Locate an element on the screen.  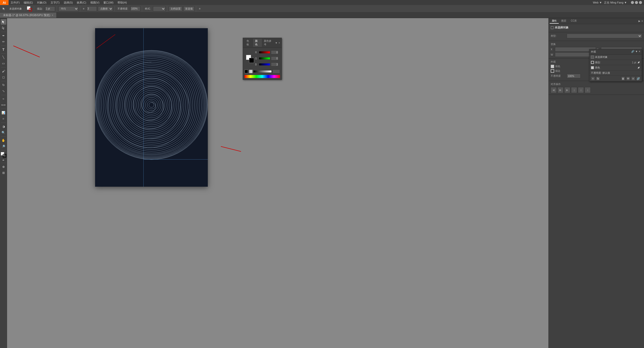
width-profile-select: 均匀 is located at coordinates (68, 9).